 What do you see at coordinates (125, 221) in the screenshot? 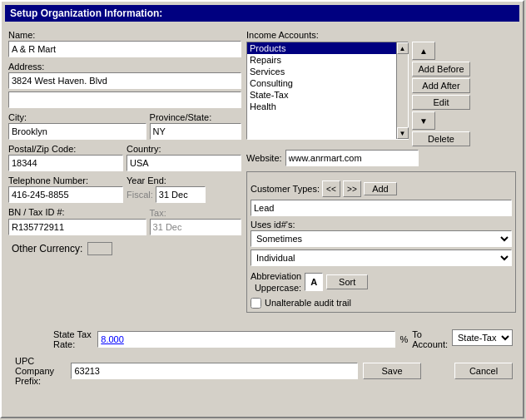
I see `bn-tax-group: BN / Tax ID #: Tax:` at bounding box center [125, 221].